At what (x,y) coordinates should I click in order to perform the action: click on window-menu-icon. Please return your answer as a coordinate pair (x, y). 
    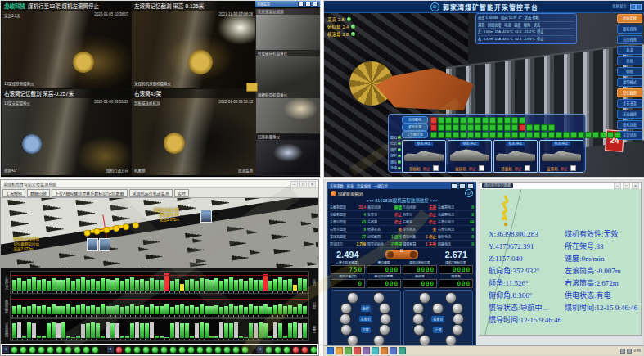
    Looking at the image, I should click on (638, 7).